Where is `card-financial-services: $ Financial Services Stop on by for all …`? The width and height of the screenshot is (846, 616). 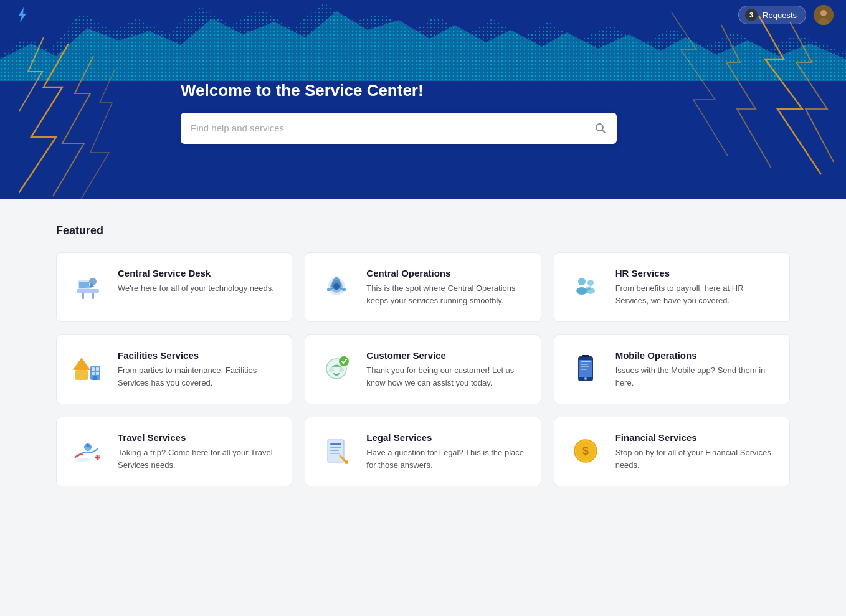 card-financial-services: $ Financial Services Stop on by for all … is located at coordinates (672, 452).